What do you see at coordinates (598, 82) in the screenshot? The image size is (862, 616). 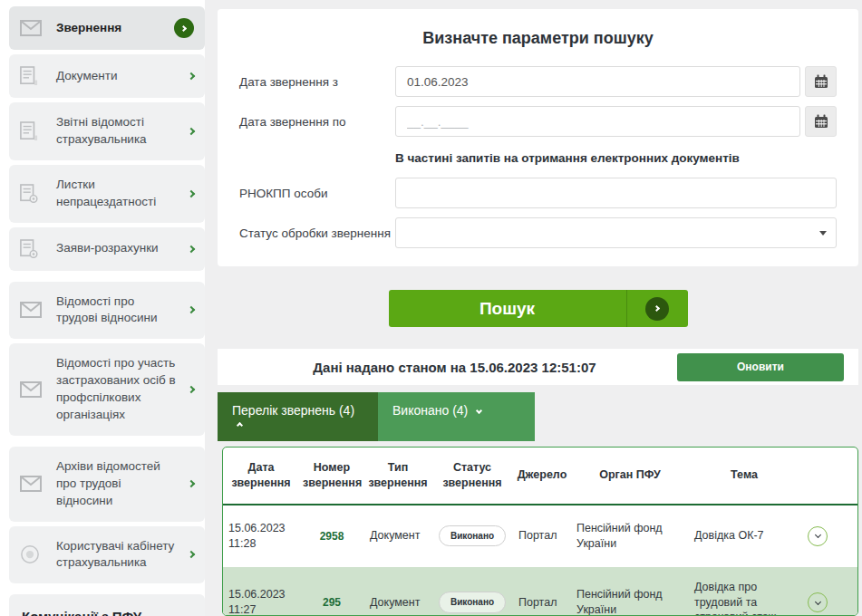 I see `date-from-input` at bounding box center [598, 82].